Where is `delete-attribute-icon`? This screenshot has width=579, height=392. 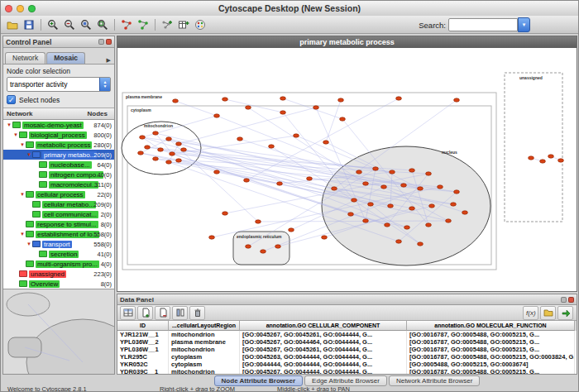 delete-attribute-icon is located at coordinates (162, 313).